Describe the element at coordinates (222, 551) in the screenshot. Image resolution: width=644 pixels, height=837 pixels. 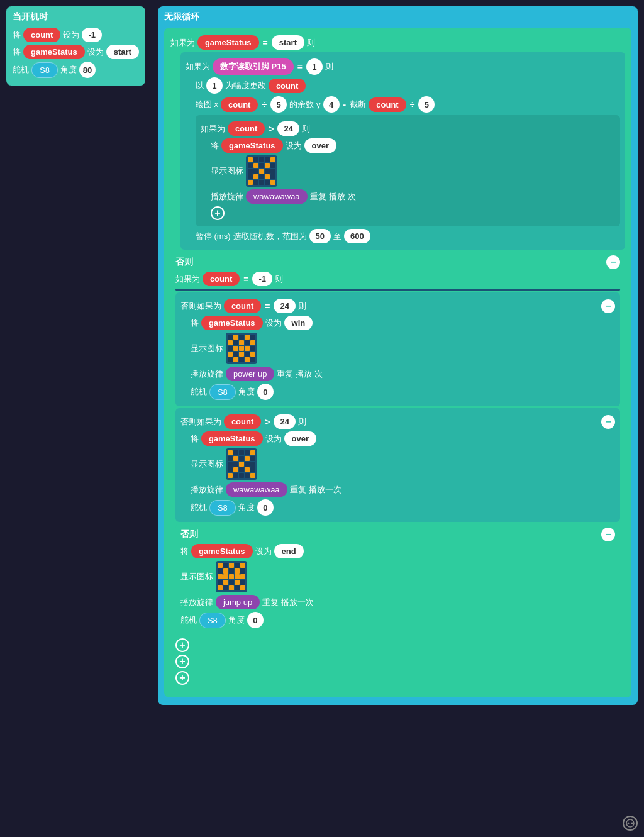
I see `gamestatus-end: gameStatus` at that location.